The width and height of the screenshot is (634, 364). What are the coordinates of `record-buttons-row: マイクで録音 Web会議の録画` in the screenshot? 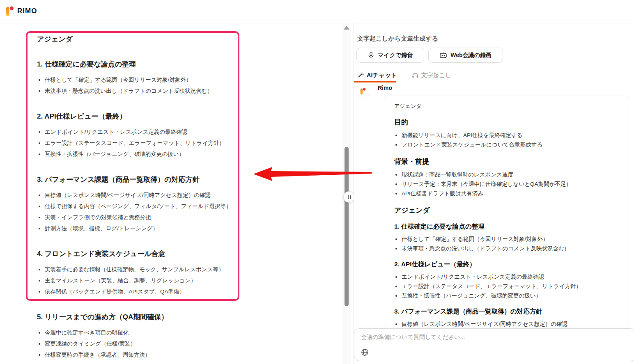 It's located at (430, 55).